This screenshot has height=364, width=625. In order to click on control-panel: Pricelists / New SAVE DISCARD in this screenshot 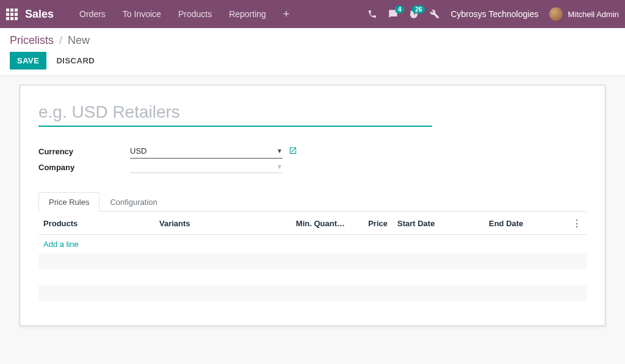, I will do `click(312, 52)`.